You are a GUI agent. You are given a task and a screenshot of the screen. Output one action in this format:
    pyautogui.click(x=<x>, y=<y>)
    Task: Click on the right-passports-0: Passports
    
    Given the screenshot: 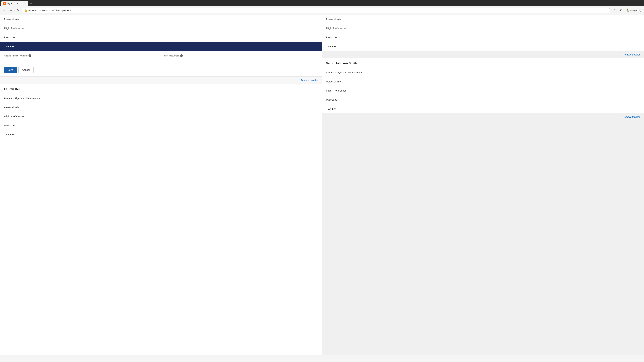 What is the action you would take?
    pyautogui.click(x=483, y=37)
    